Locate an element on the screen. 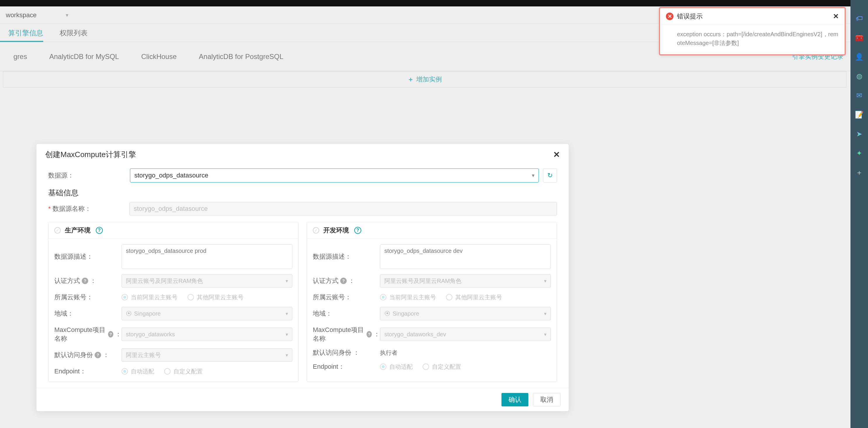 The image size is (868, 428). toast-close-button: ✕ is located at coordinates (836, 16).